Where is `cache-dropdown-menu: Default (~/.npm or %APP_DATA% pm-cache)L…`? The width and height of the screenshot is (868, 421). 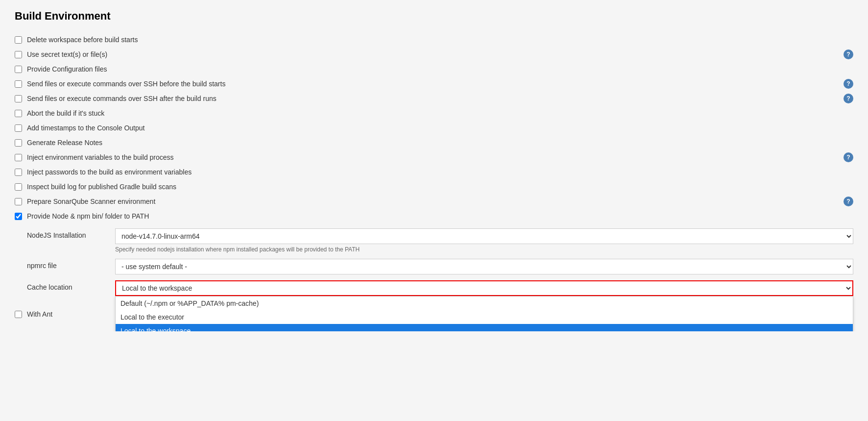 cache-dropdown-menu: Default (~/.npm or %APP_DATA% pm-cache)L… is located at coordinates (484, 314).